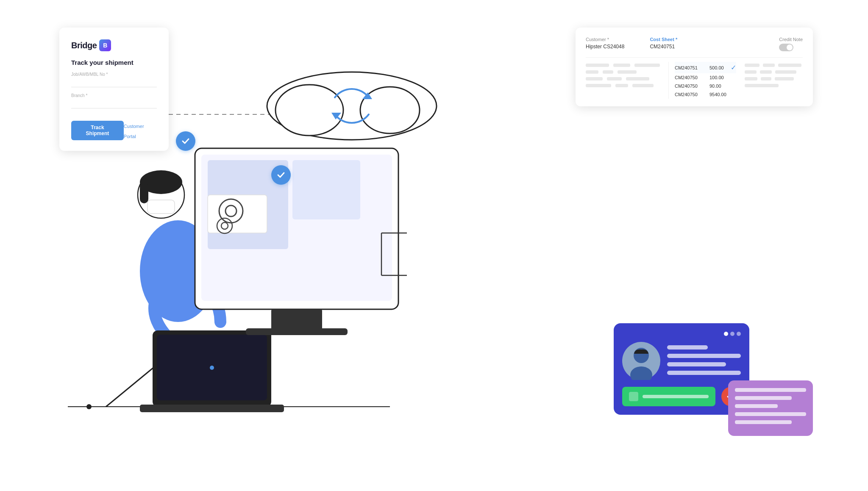 The width and height of the screenshot is (868, 491). What do you see at coordinates (690, 78) in the screenshot?
I see `cost-code-2: CM240750` at bounding box center [690, 78].